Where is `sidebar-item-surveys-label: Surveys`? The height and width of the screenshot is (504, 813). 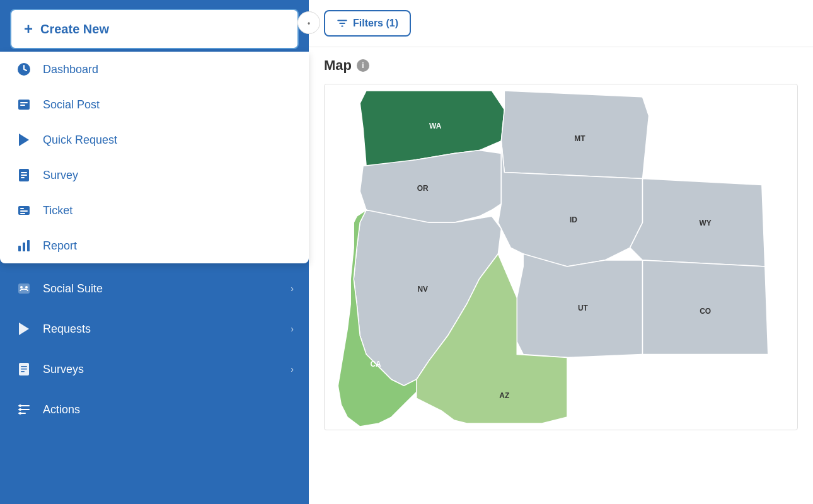 sidebar-item-surveys-label: Surveys is located at coordinates (63, 369).